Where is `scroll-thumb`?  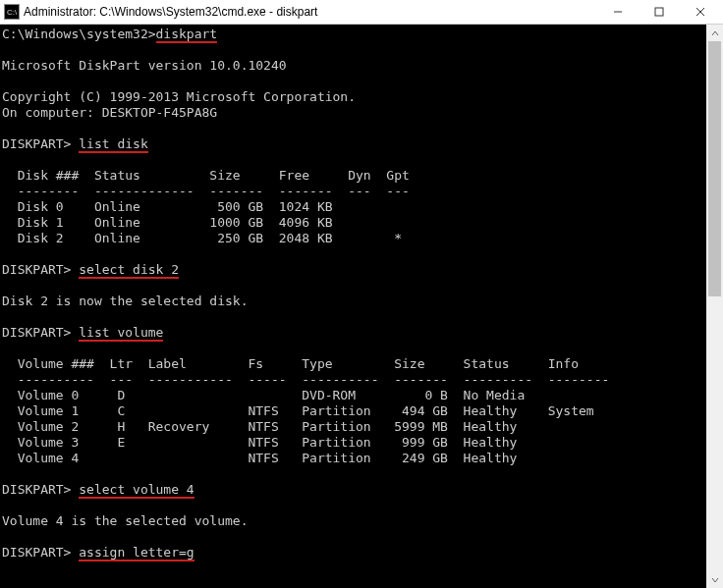
scroll-thumb is located at coordinates (715, 169).